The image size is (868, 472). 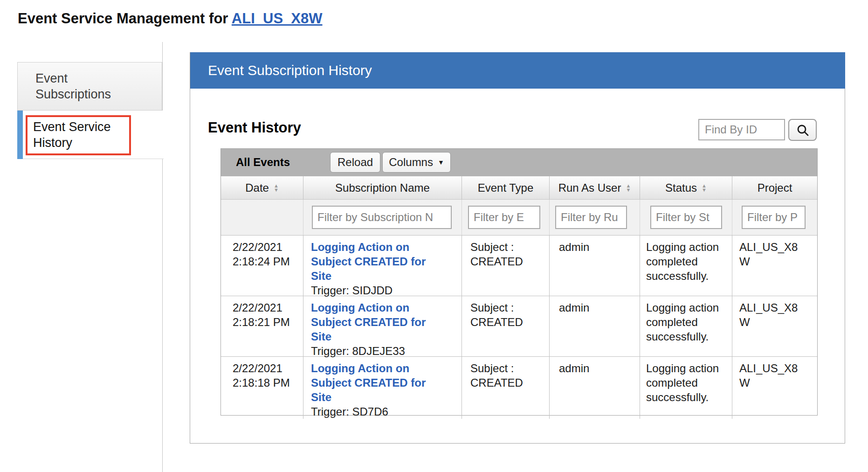 I want to click on search-button, so click(x=803, y=130).